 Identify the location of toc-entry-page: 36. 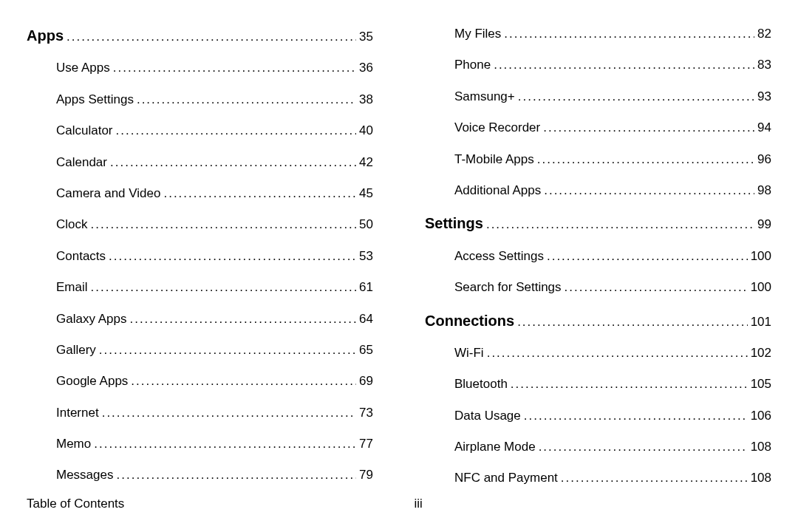
(366, 68).